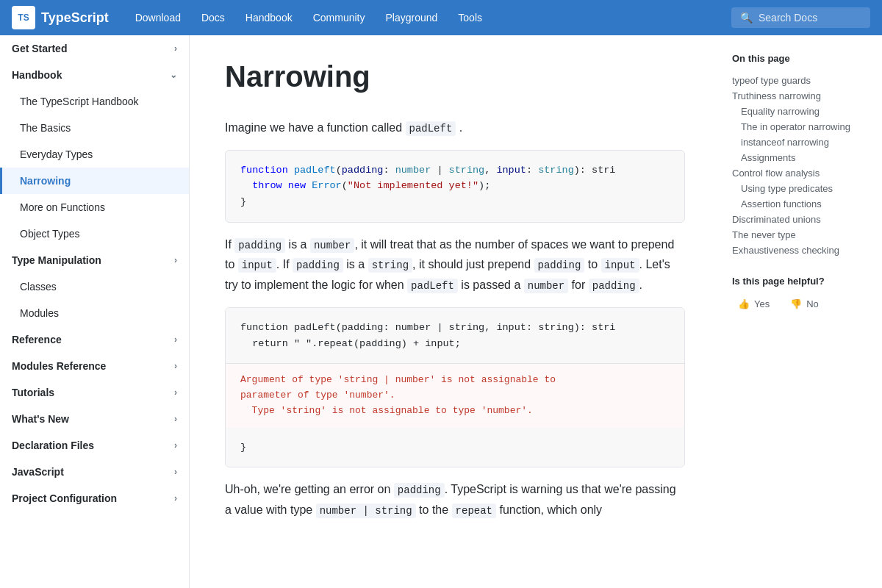 Image resolution: width=882 pixels, height=588 pixels. Describe the element at coordinates (59, 366) in the screenshot. I see `sidebar-label-modules-reference: Modules Reference` at that location.